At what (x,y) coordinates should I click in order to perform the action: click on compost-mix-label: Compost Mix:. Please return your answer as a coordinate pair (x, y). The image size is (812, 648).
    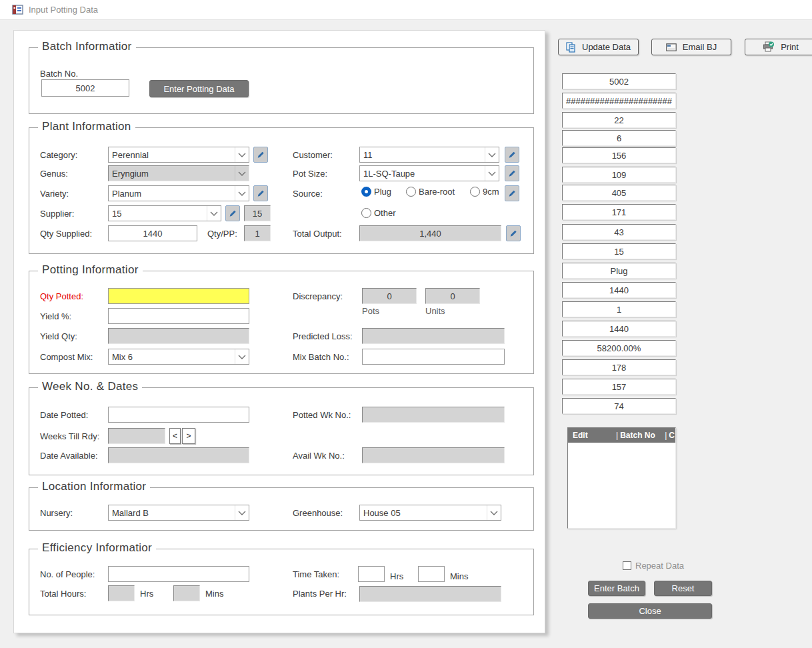
    Looking at the image, I should click on (67, 357).